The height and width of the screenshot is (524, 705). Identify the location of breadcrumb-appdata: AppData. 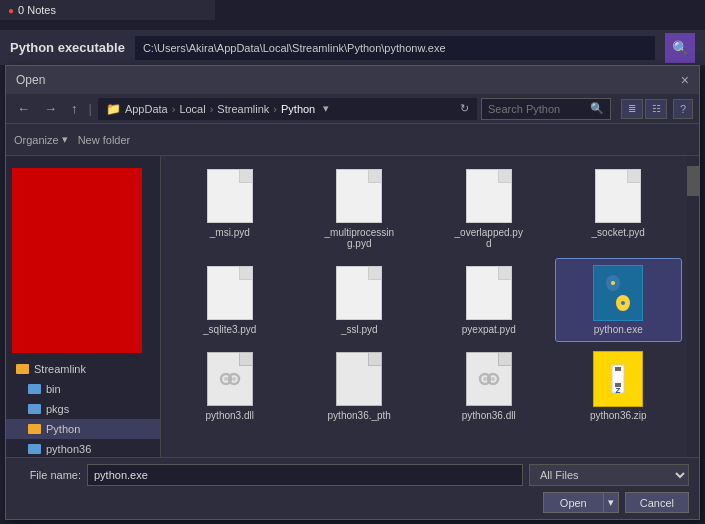
(146, 109).